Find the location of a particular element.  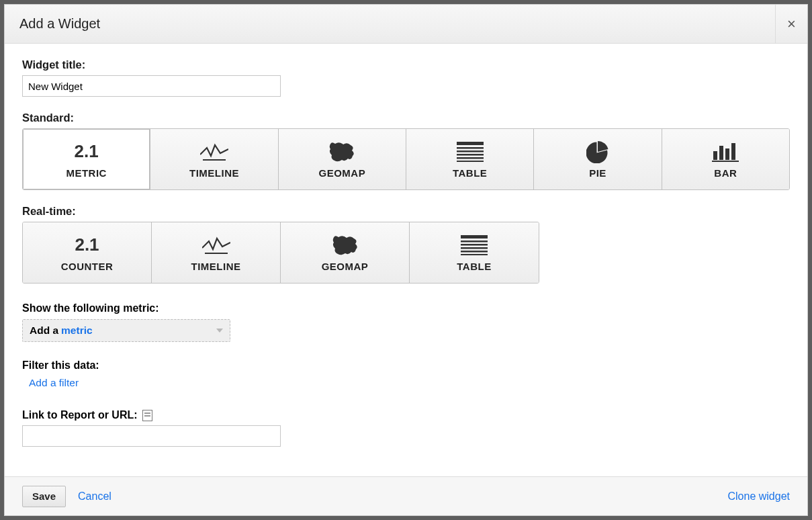

metric-icon: 2.1 is located at coordinates (87, 152).